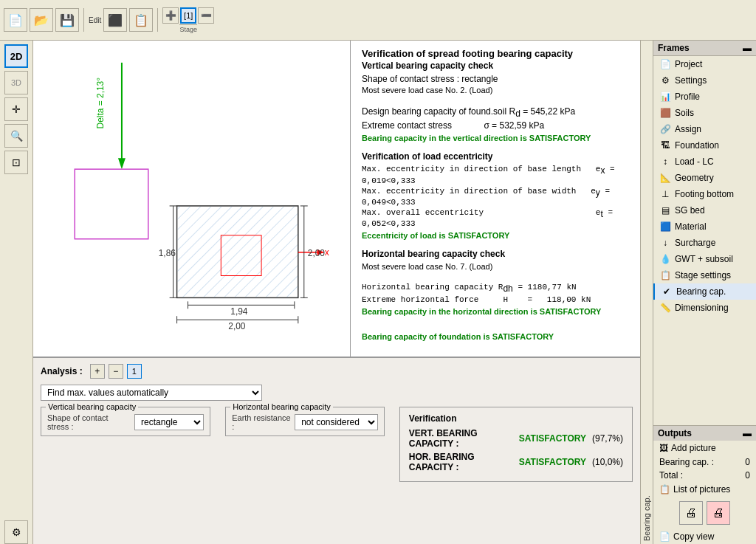 The height and width of the screenshot is (544, 756). Describe the element at coordinates (261, 422) in the screenshot. I see `earth-label: Earth resistance :` at that location.